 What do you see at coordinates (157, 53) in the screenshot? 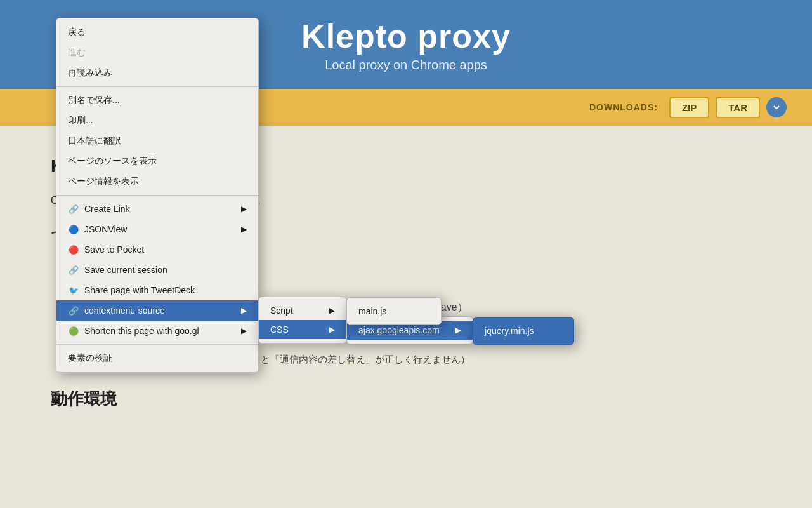
I see `ctx-forward-label: 進む` at bounding box center [157, 53].